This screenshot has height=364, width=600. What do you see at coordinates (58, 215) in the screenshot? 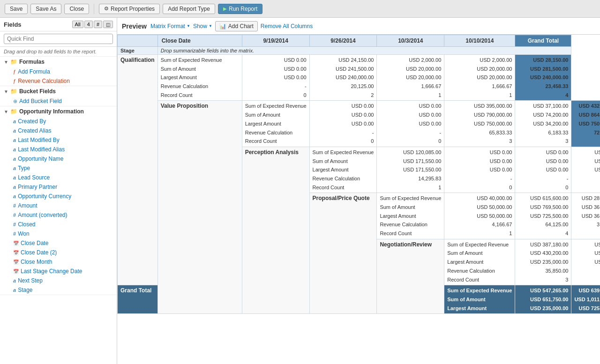
I see `sidebar-item-amount-converted: #Amount (converted)` at bounding box center [58, 215].